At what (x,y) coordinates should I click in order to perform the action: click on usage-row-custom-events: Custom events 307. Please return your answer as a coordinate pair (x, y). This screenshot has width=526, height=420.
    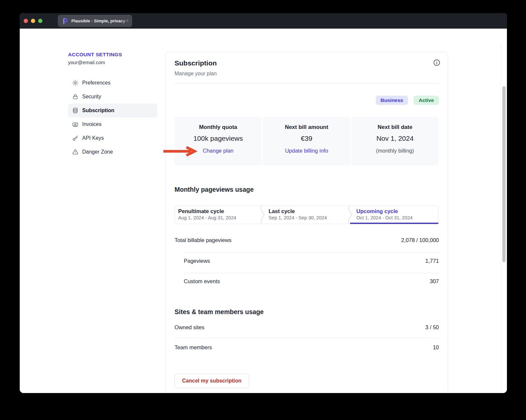
    Looking at the image, I should click on (307, 282).